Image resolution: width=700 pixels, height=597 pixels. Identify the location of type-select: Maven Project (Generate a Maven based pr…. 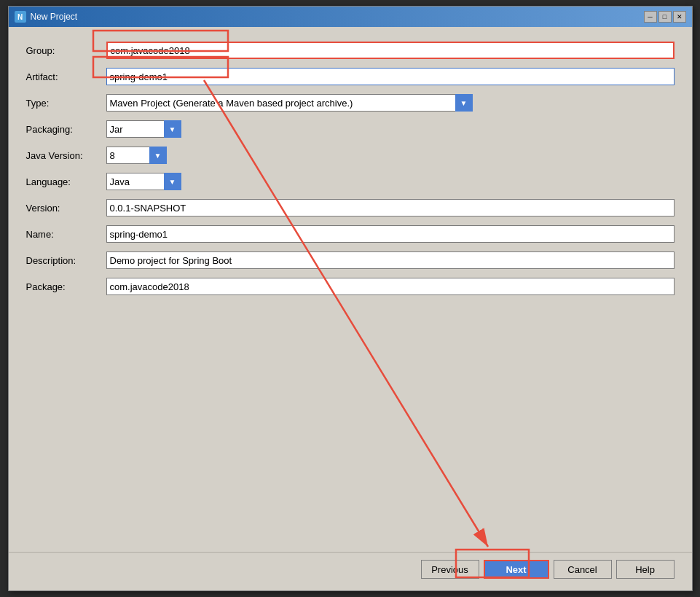
(281, 103).